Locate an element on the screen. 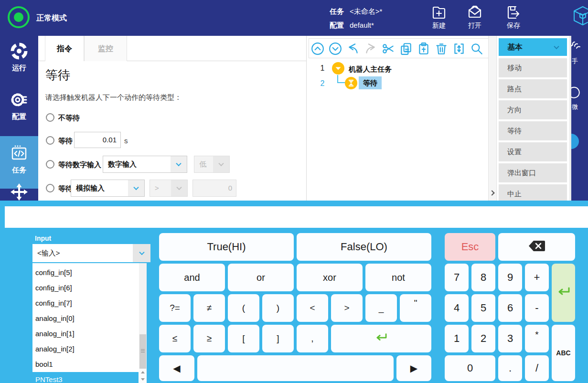 The width and height of the screenshot is (588, 383). expand-node-icon is located at coordinates (338, 68).